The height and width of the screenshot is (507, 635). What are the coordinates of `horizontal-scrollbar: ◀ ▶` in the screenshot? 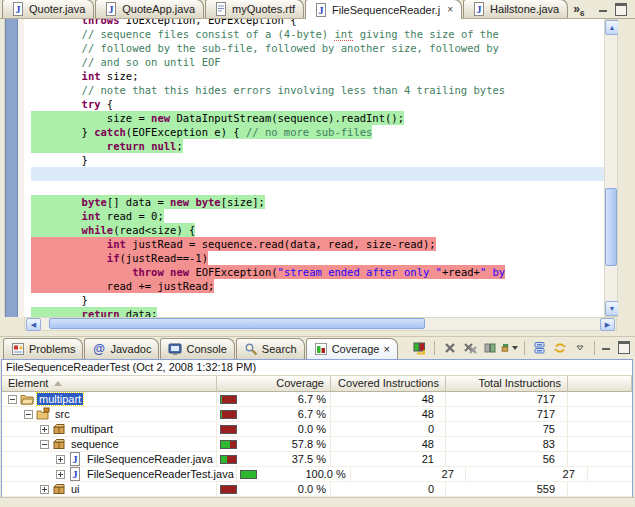 It's located at (320, 324).